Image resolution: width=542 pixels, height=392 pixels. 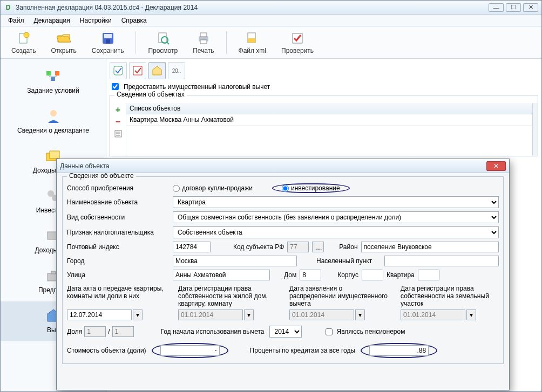 What do you see at coordinates (253, 43) in the screenshot?
I see `toolbar-xml: Файл xml` at bounding box center [253, 43].